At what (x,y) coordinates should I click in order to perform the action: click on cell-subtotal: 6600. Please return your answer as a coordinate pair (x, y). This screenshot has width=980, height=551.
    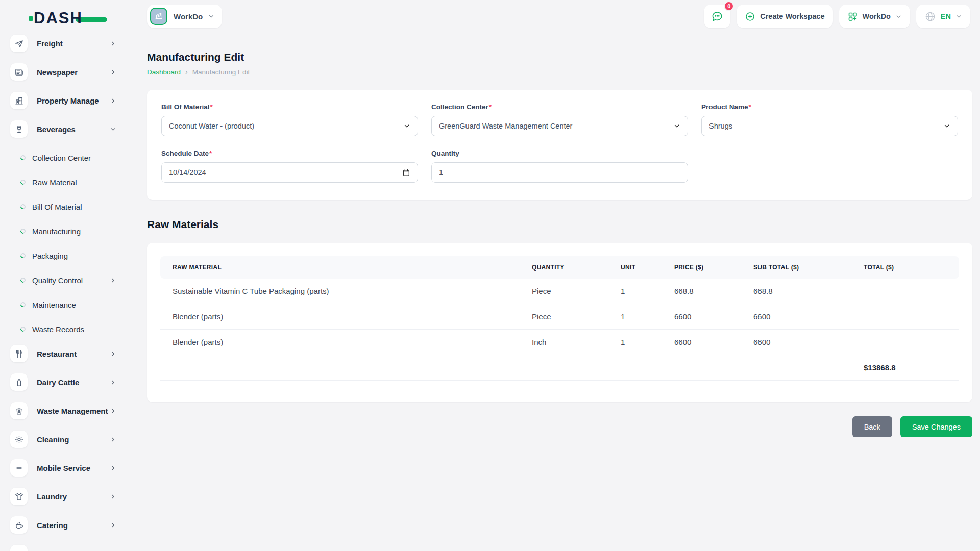
    Looking at the image, I should click on (796, 342).